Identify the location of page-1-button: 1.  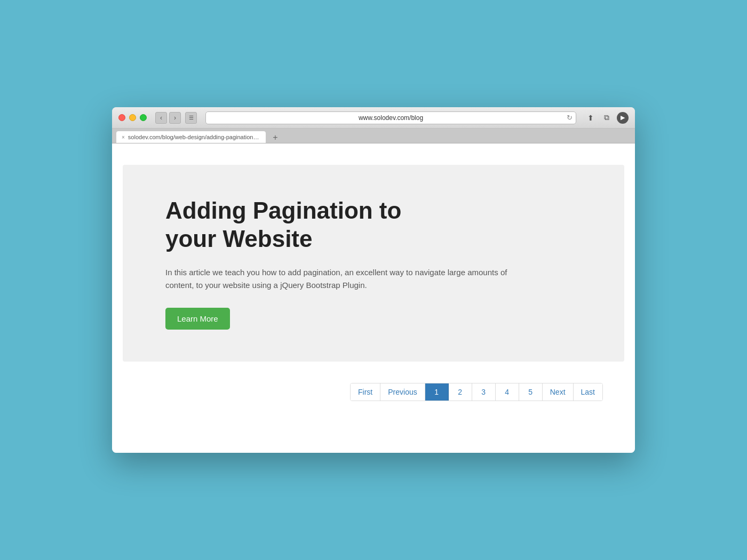
(437, 392).